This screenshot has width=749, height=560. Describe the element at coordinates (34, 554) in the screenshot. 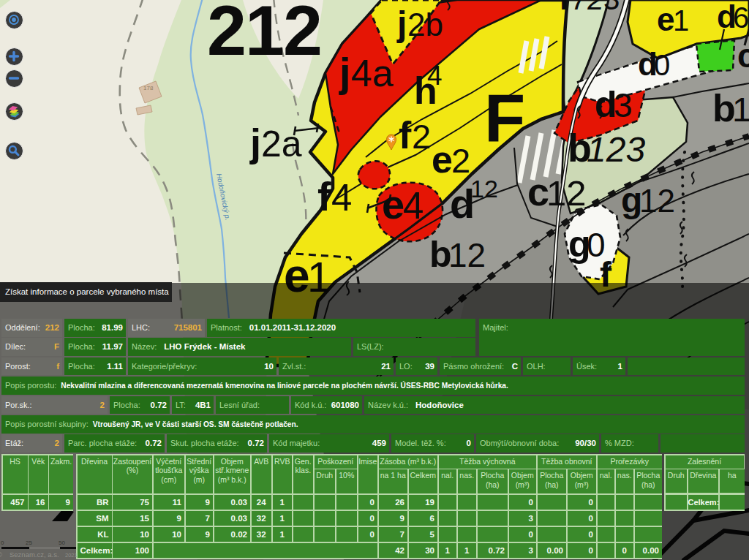

I see `attribution-text: Seznam.cz, a.s.` at that location.